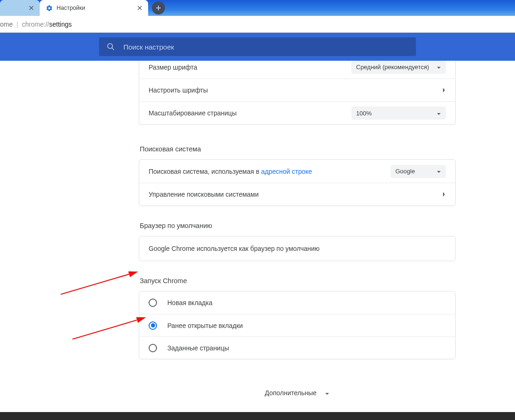 The width and height of the screenshot is (515, 420). What do you see at coordinates (396, 67) in the screenshot?
I see `font-size-value: Средний (рекомендуется)` at bounding box center [396, 67].